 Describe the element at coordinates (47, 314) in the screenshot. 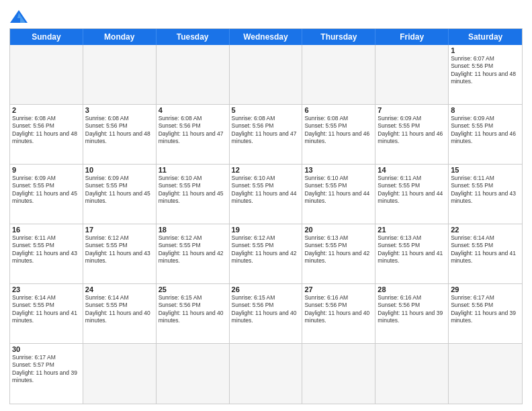

I see `cell-day-23: 23Sunrise: 6:14 AM Sunset: 5:55 PM Dayli…` at that location.